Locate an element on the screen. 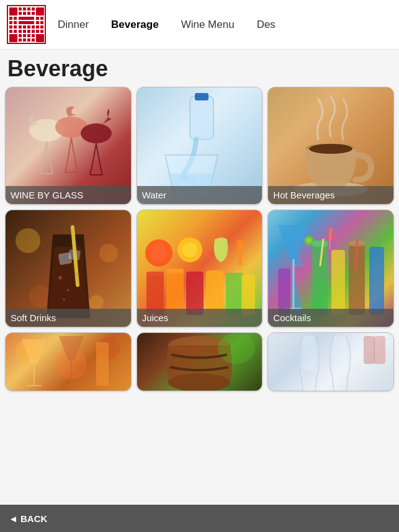 This screenshot has width=399, height=532. card-wine-by-glass: WINE BY GLASS is located at coordinates (68, 146).